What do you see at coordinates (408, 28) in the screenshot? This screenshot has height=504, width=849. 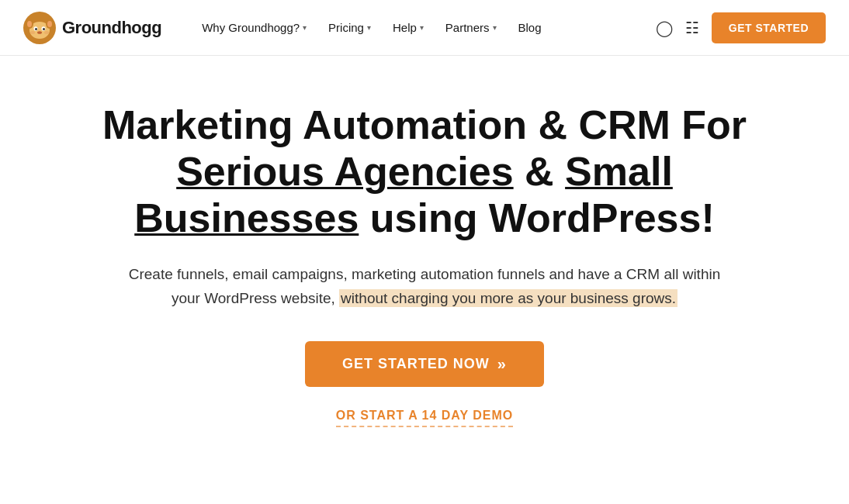 I see `nav-item-help: Help ▾` at bounding box center [408, 28].